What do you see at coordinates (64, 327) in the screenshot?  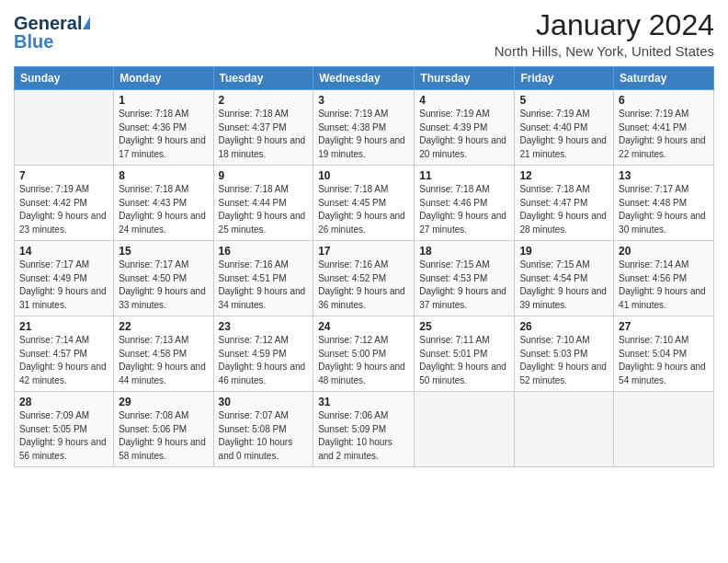 I see `day-number: 21` at bounding box center [64, 327].